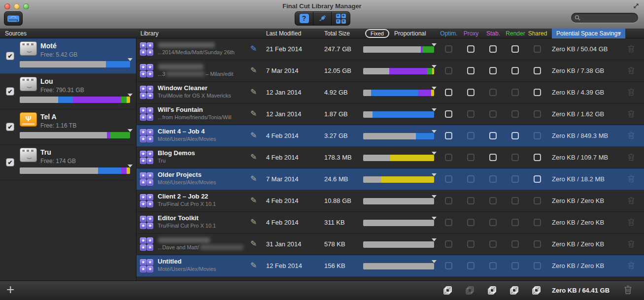 Image resolution: width=644 pixels, height=300 pixels. What do you see at coordinates (472, 291) in the screenshot?
I see `batch-toggle-proxy` at bounding box center [472, 291].